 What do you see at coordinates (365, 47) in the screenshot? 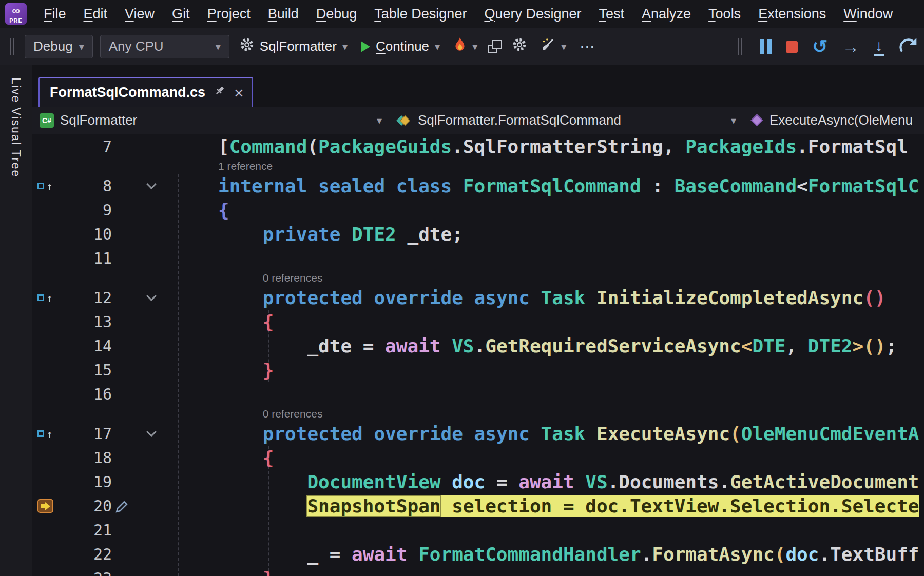
I see `play-icon` at bounding box center [365, 47].